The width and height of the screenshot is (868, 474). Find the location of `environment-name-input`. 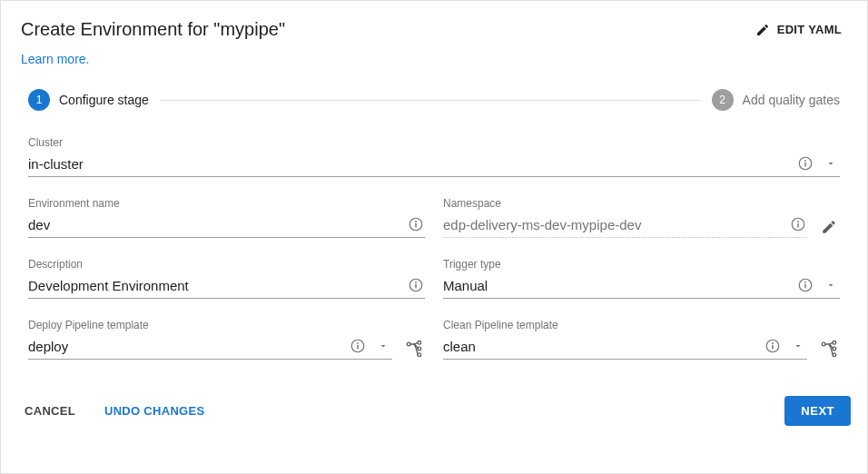

environment-name-input is located at coordinates (214, 225).